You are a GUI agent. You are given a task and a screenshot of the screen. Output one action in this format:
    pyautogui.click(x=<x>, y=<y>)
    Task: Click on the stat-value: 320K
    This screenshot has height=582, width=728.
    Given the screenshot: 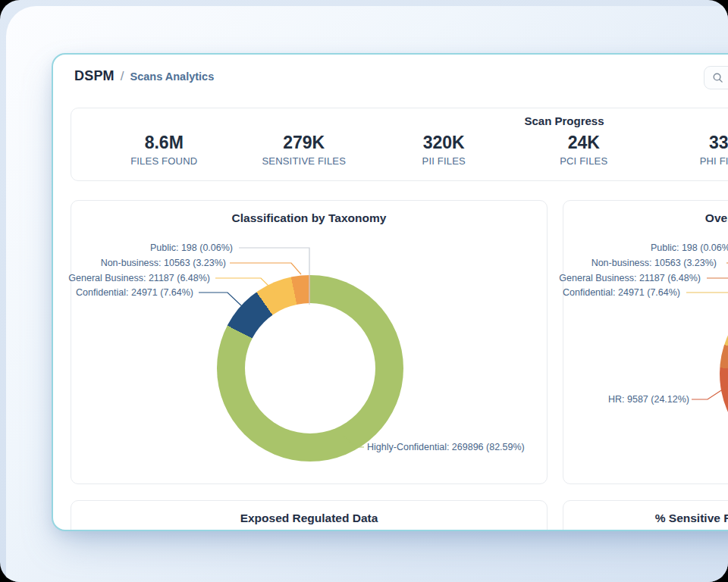 What is the action you would take?
    pyautogui.click(x=444, y=142)
    